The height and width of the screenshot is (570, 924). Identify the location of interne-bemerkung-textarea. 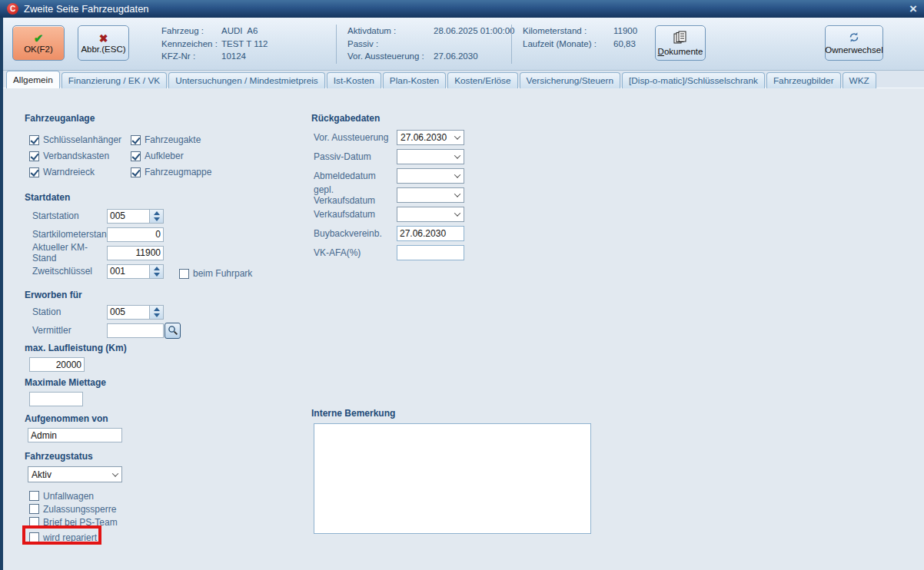
(452, 479).